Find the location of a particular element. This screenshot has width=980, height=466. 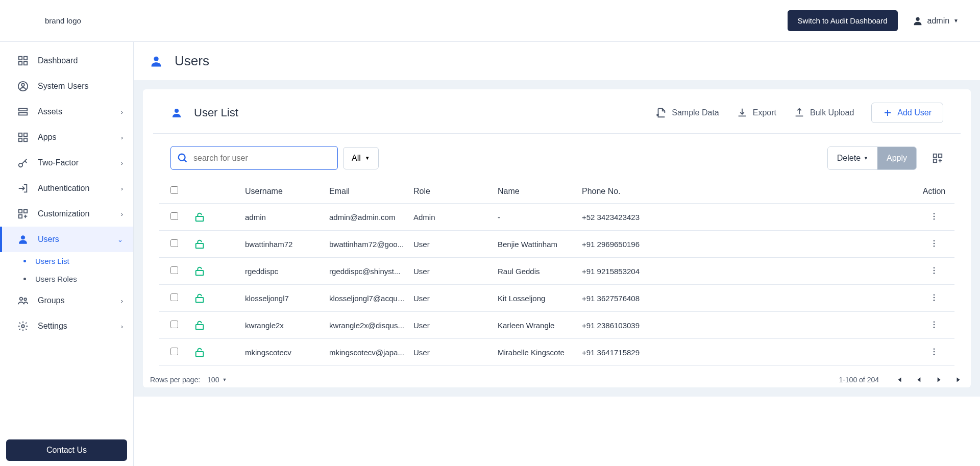

cell-name: Karleen Wrangle is located at coordinates (536, 326).